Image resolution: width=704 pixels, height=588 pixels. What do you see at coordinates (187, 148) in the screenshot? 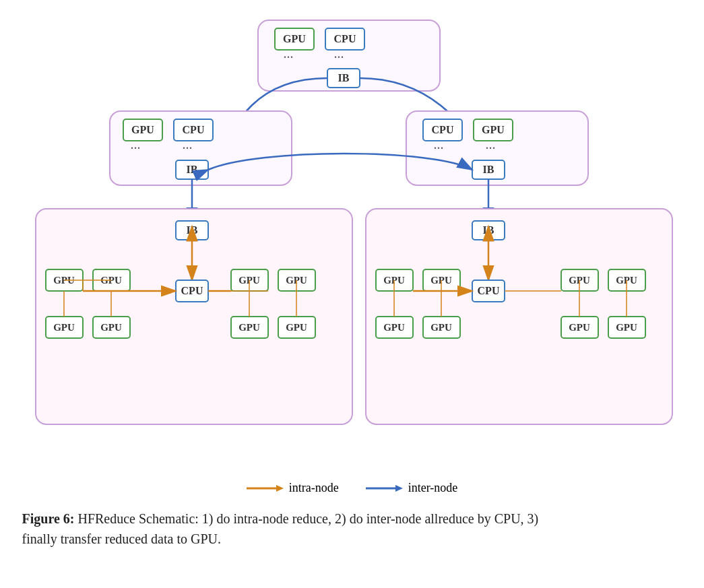
I see `left-mid-dots-cpu: ···` at bounding box center [187, 148].